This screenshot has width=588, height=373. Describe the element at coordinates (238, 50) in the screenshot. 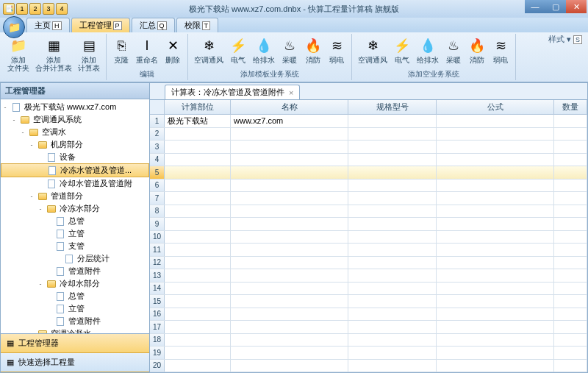

I see `t-elec-button: ⚡电气` at that location.